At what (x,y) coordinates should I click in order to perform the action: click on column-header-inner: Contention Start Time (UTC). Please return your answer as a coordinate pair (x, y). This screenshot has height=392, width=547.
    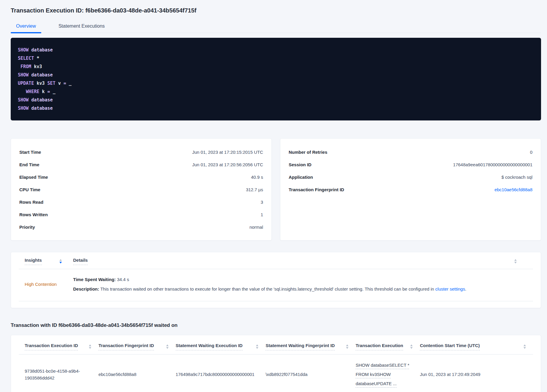
    Looking at the image, I should click on (473, 347).